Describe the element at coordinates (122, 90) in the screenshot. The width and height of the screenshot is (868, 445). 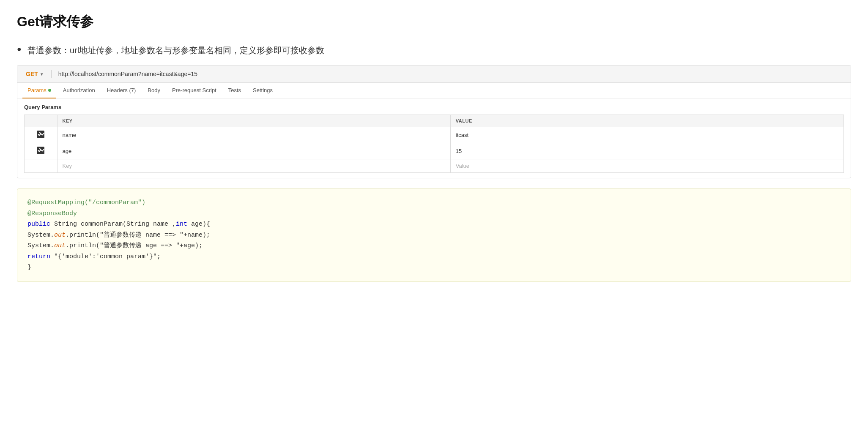
I see `tab-headers-label: Headers (7)` at that location.